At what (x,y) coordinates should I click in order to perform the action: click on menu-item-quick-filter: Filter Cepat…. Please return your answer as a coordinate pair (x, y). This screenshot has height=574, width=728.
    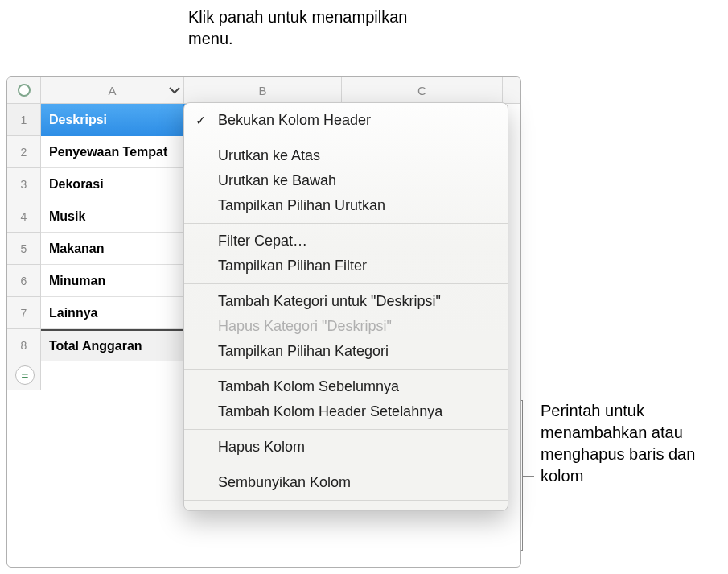
    Looking at the image, I should click on (346, 242).